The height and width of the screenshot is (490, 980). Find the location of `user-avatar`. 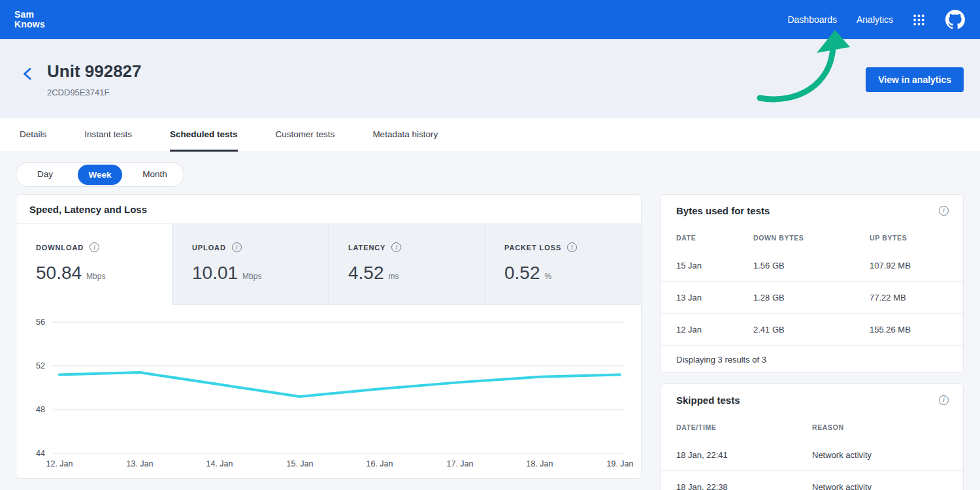

user-avatar is located at coordinates (955, 20).